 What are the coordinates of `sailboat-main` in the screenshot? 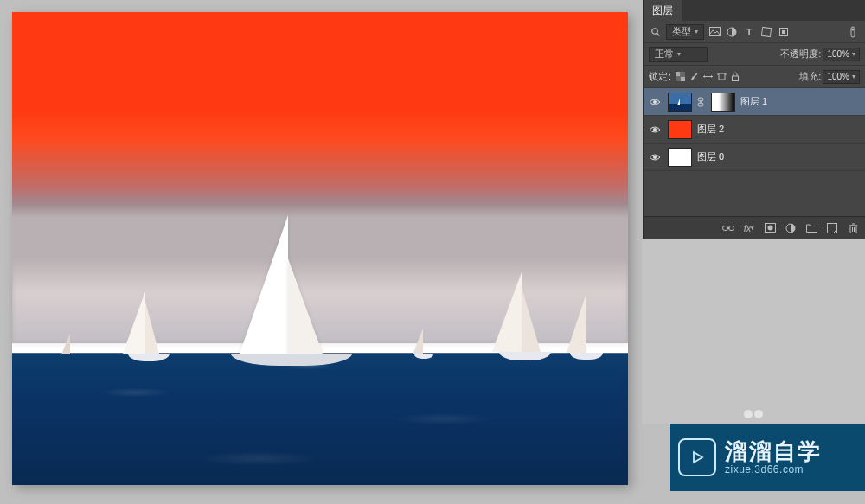 It's located at (264, 284).